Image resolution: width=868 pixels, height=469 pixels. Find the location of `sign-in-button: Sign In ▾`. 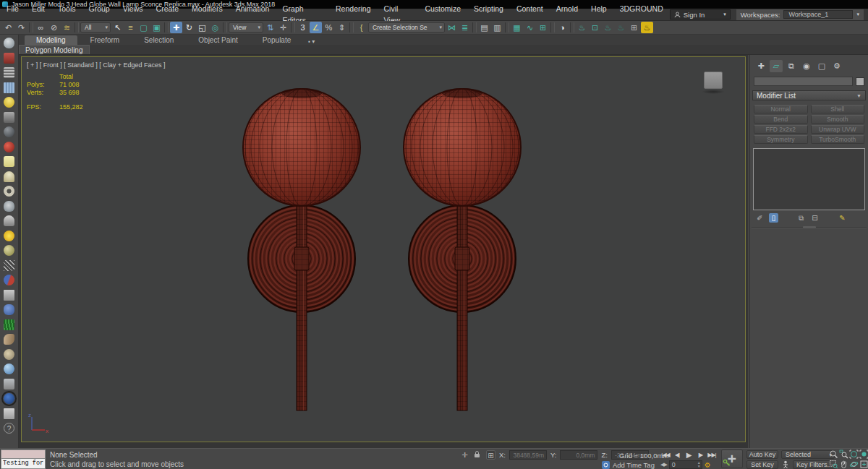

sign-in-button: Sign In ▾ is located at coordinates (700, 14).